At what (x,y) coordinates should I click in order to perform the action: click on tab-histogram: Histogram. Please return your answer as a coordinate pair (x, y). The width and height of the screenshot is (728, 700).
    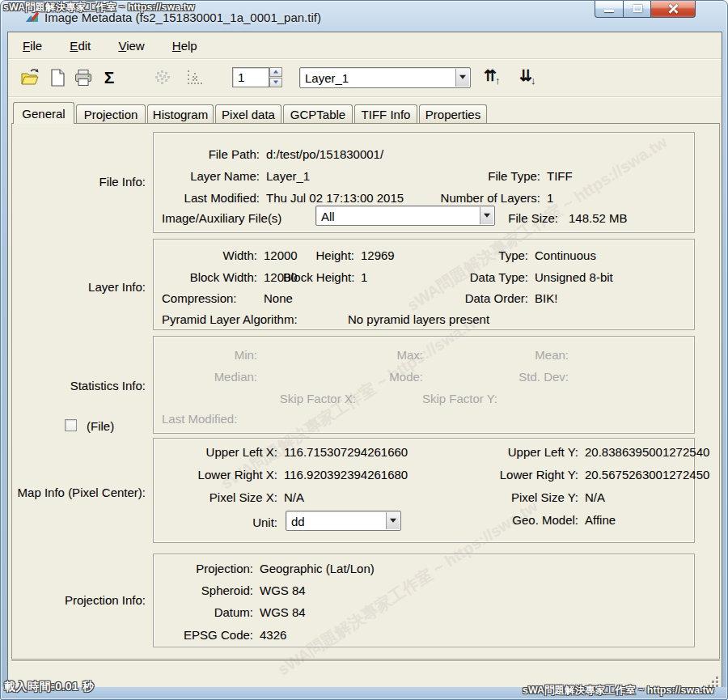
    Looking at the image, I should click on (180, 113).